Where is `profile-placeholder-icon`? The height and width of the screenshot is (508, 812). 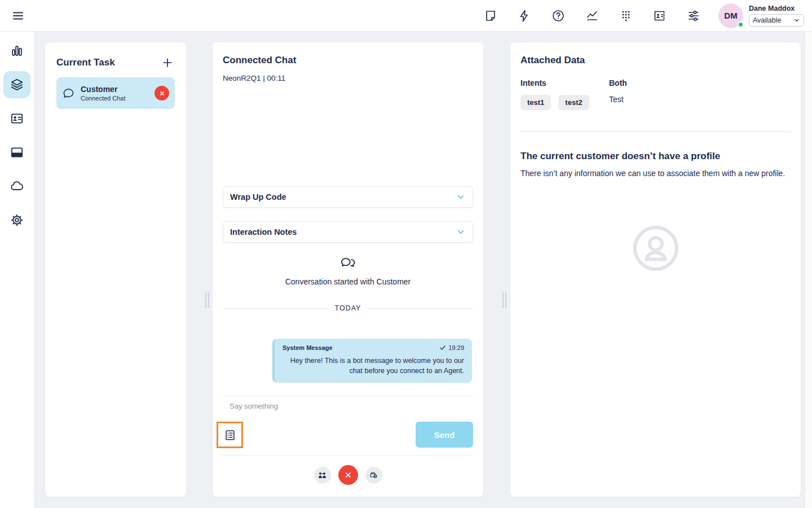
profile-placeholder-icon is located at coordinates (655, 248).